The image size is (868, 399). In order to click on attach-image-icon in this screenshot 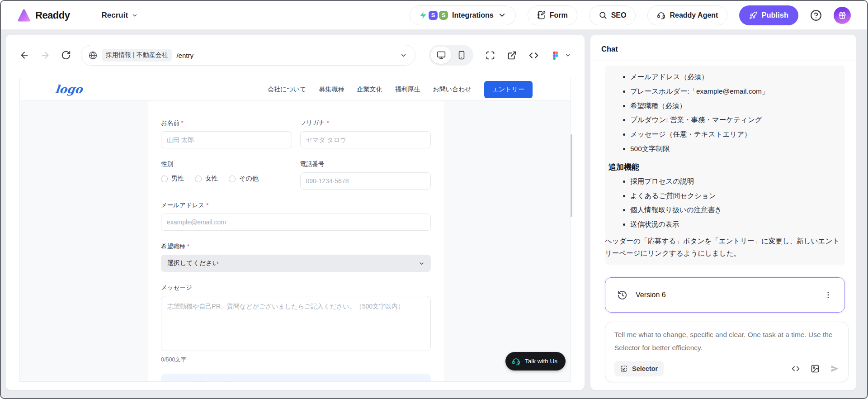, I will do `click(815, 369)`.